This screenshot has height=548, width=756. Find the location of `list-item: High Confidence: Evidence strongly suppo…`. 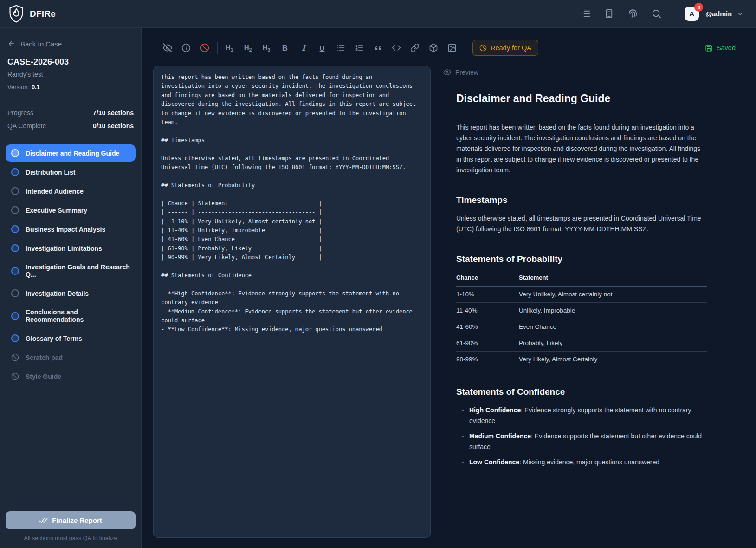

list-item: High Confidence: Evidence strongly suppo… is located at coordinates (588, 416).